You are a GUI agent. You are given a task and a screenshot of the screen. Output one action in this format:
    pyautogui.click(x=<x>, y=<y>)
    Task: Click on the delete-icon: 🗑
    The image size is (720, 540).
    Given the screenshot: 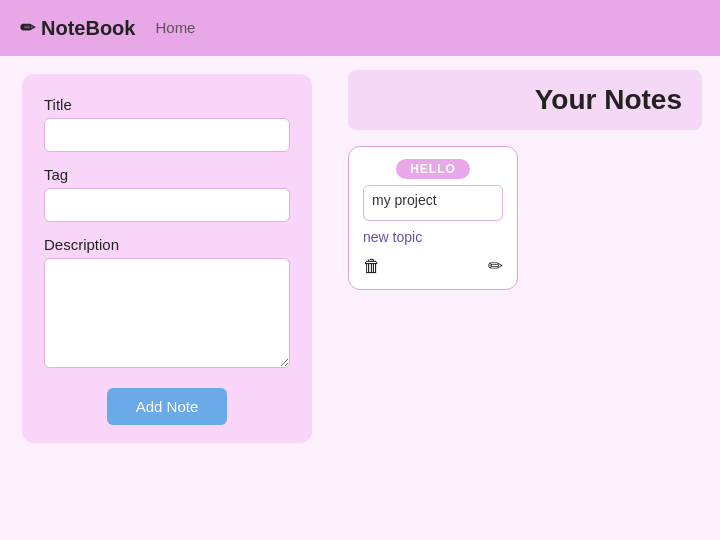 What is the action you would take?
    pyautogui.click(x=372, y=266)
    